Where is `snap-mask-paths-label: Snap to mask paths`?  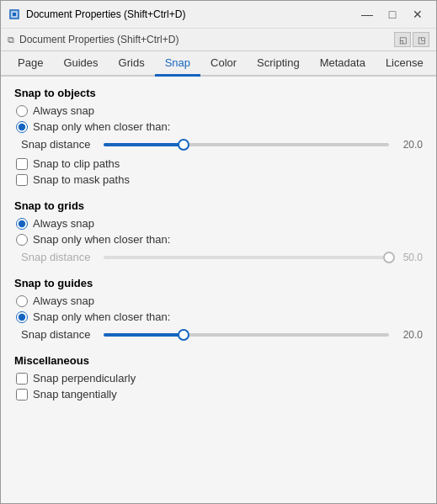
snap-mask-paths-label: Snap to mask paths is located at coordinates (81, 180).